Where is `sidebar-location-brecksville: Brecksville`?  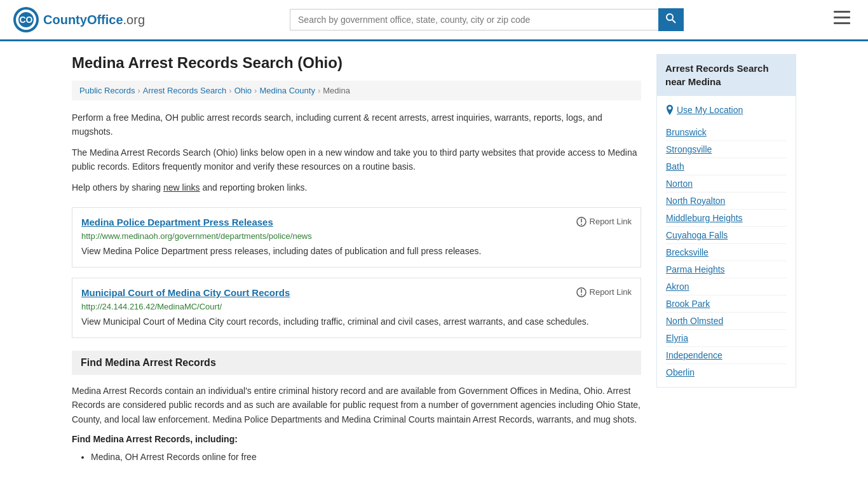
sidebar-location-brecksville: Brecksville is located at coordinates (726, 253).